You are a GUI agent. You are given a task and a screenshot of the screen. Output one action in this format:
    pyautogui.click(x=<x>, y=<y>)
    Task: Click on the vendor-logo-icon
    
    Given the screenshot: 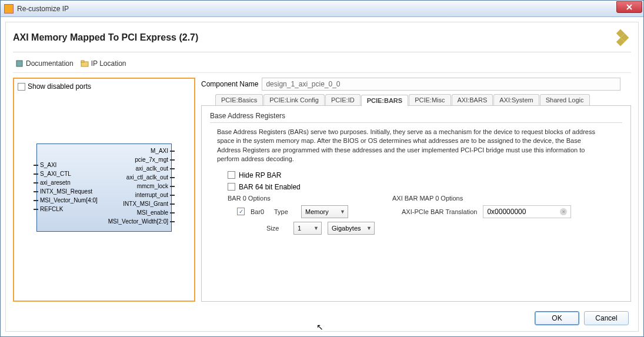 What is the action you would take?
    pyautogui.click(x=620, y=38)
    